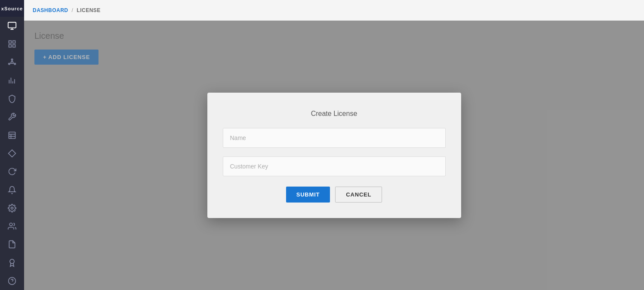 The image size is (644, 290). I want to click on sidebar: xSource, so click(12, 145).